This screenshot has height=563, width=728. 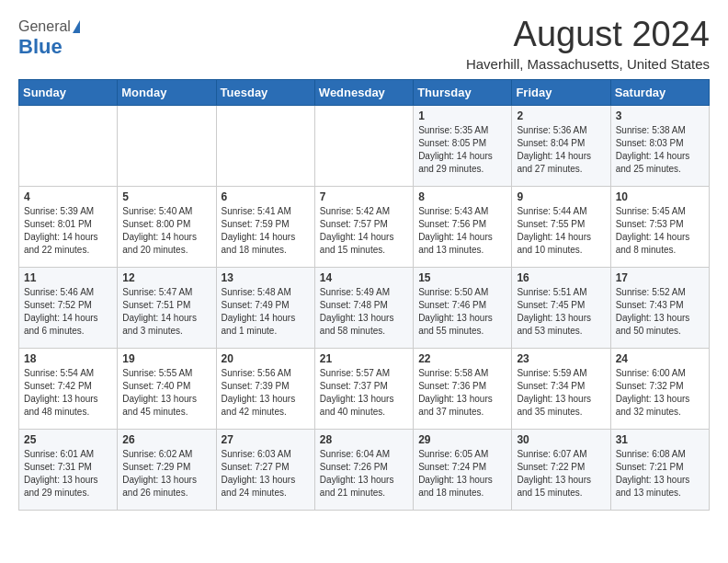 I want to click on day-number: 11, so click(x=68, y=278).